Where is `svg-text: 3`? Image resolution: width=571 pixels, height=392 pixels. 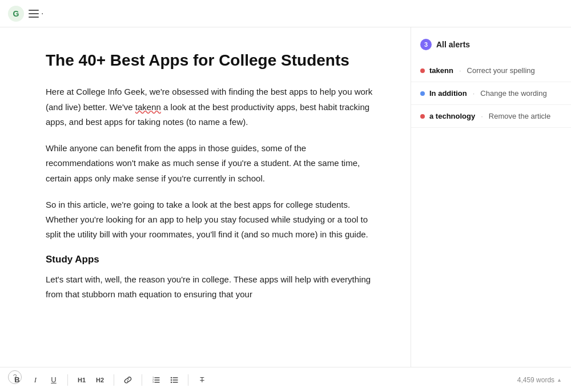
svg-text: 3 is located at coordinates (153, 382).